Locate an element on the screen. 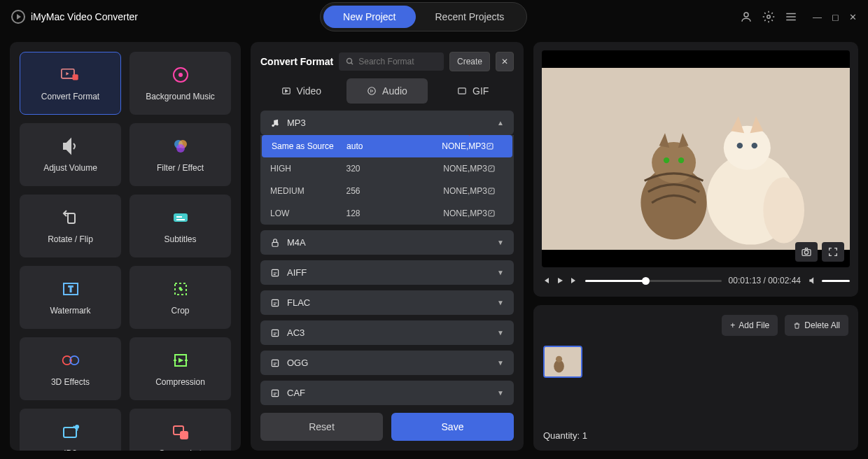 The width and height of the screenshot is (868, 459). tab-gif: GIF is located at coordinates (473, 91).